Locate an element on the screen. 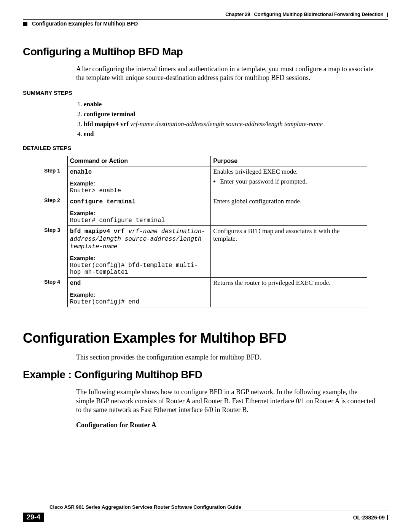 This screenshot has width=411, height=532. heading-example-configuring: Example : Configuring Multihop BFD is located at coordinates (206, 375).